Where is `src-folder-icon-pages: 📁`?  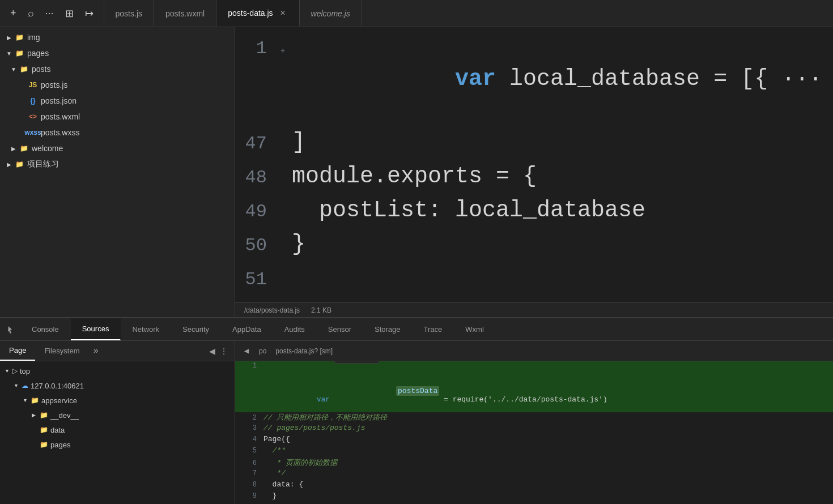 src-folder-icon-pages: 📁 is located at coordinates (44, 445).